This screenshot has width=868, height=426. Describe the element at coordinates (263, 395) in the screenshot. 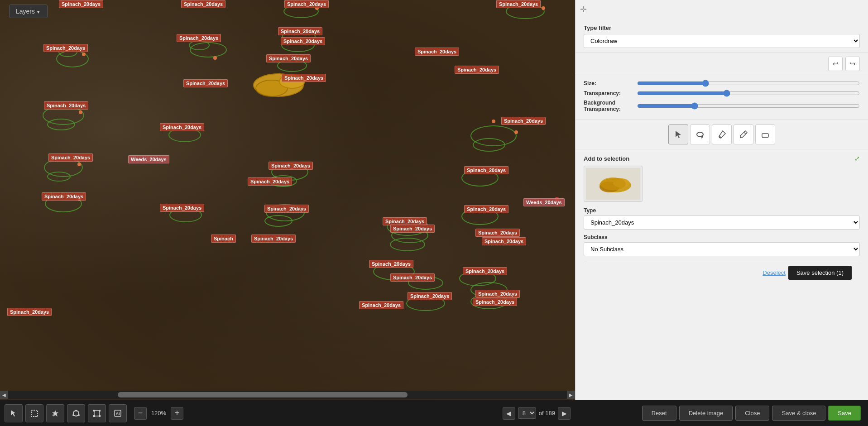

I see `scrollbar-thumb` at that location.